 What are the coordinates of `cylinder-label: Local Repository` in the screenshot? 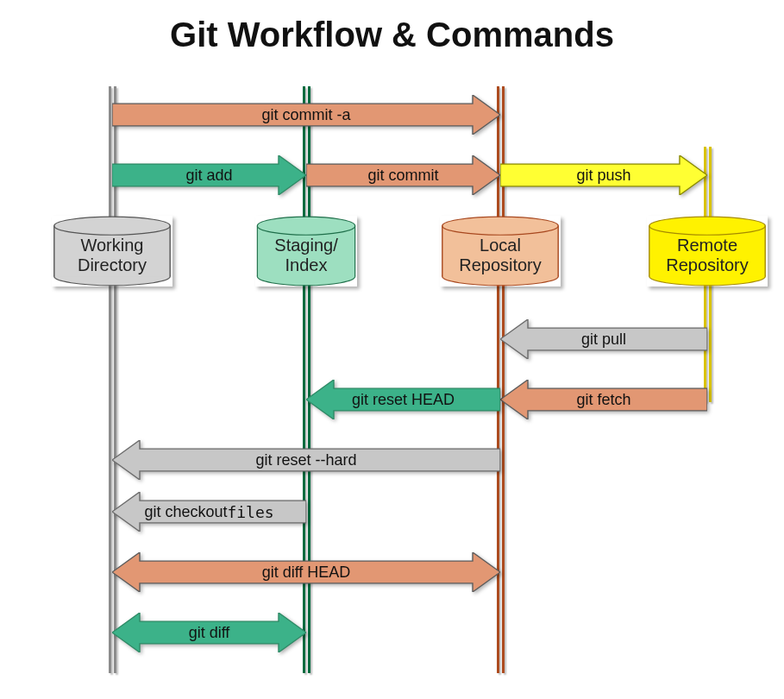 It's located at (500, 251).